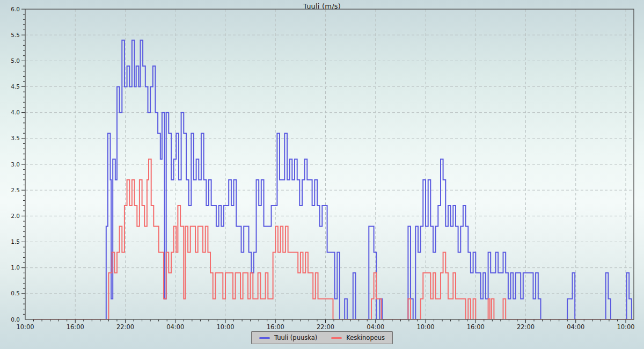  Describe the element at coordinates (15, 86) in the screenshot. I see `svg-text: 4.5` at that location.